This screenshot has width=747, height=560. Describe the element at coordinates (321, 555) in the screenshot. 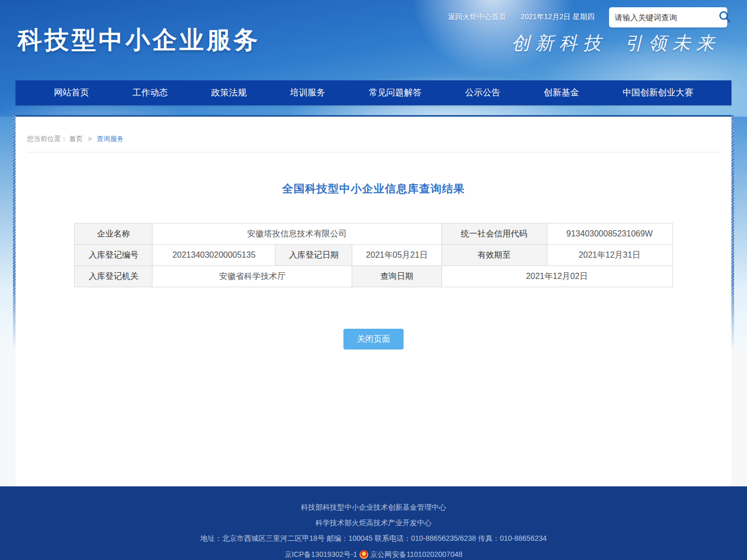

I see `icp-record-link: 京ICP备13019302号-1` at that location.